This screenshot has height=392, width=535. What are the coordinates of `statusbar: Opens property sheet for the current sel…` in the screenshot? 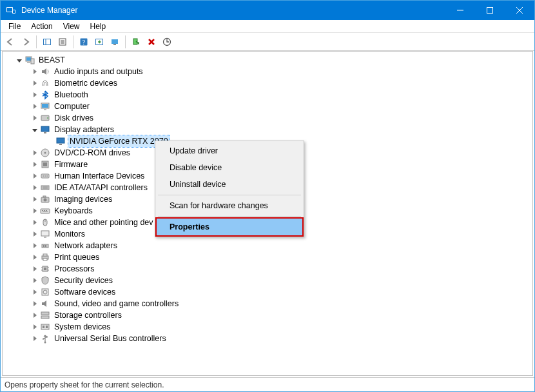 It's located at (268, 384).